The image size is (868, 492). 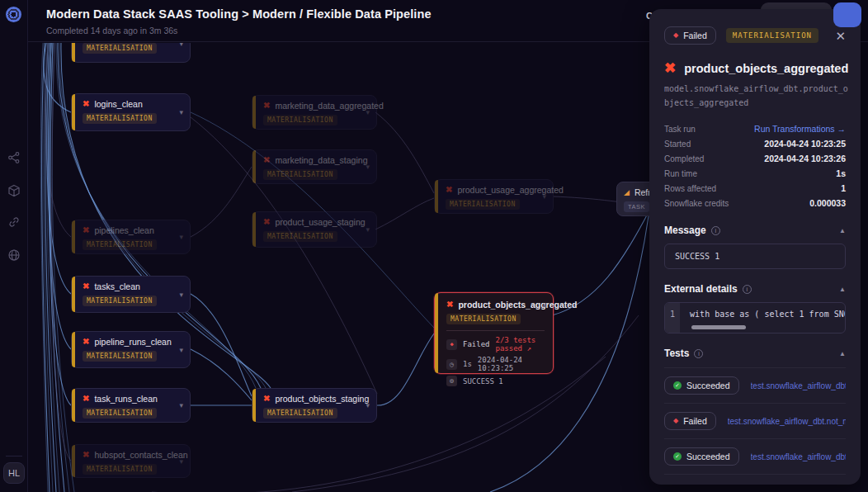 I want to click on node-label: product_usage_staging, so click(x=320, y=222).